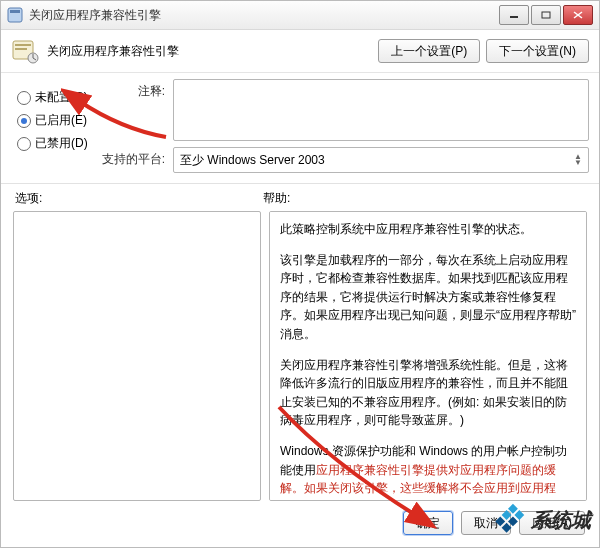 Image resolution: width=600 pixels, height=548 pixels. I want to click on window-close-button, so click(578, 15).